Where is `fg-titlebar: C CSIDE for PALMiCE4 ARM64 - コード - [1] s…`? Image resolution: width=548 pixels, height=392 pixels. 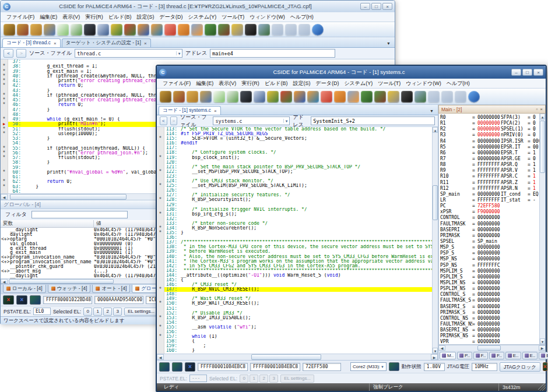
fg-titlebar: C CSIDE for PALMiCE4 ARM64 - コード - [1] s… is located at coordinates (351, 72).